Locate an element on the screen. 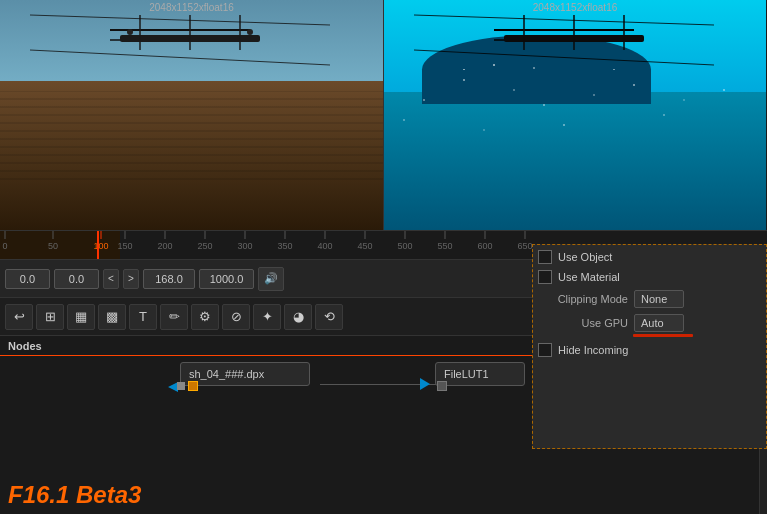 The image size is (767, 514). hide-incoming-checkbox is located at coordinates (545, 350).